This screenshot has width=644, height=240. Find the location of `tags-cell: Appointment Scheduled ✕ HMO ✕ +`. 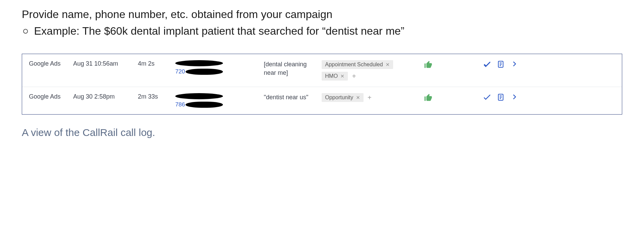

tags-cell: Appointment Scheduled ✕ HMO ✕ + is located at coordinates (373, 70).